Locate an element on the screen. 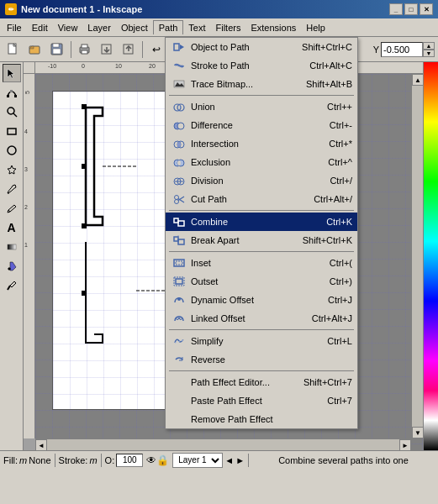 The image size is (438, 504). window-controls: _ □ ✕ is located at coordinates (411, 9).